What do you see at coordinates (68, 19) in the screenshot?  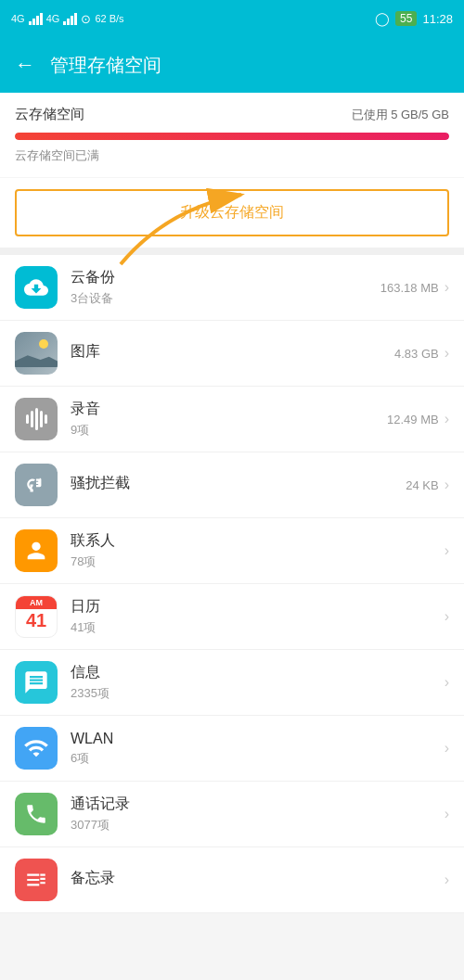 I see `status-left: 4G 4G ⊙ 62 B/s` at bounding box center [68, 19].